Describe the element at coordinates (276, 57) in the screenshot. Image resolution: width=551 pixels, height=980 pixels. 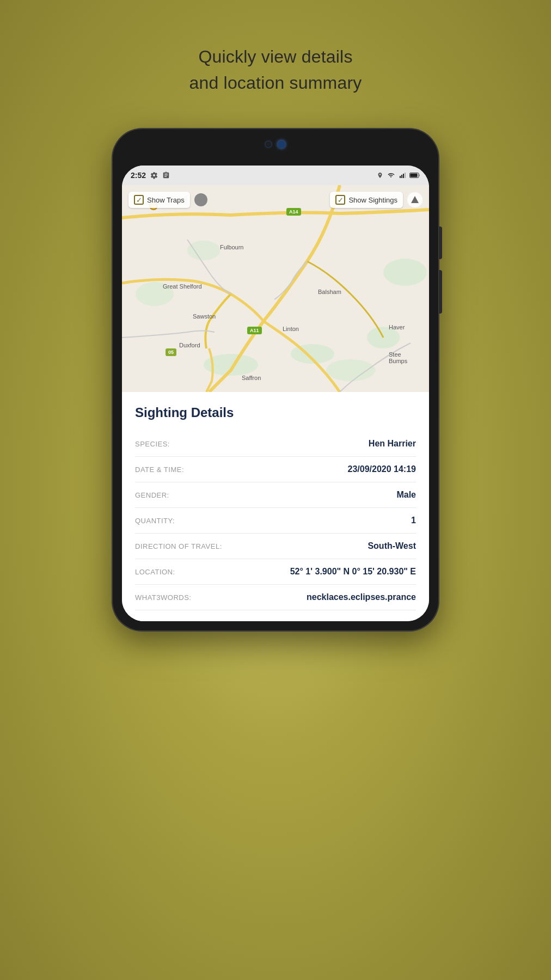
I see `tagline-line1: Quickly view details` at that location.